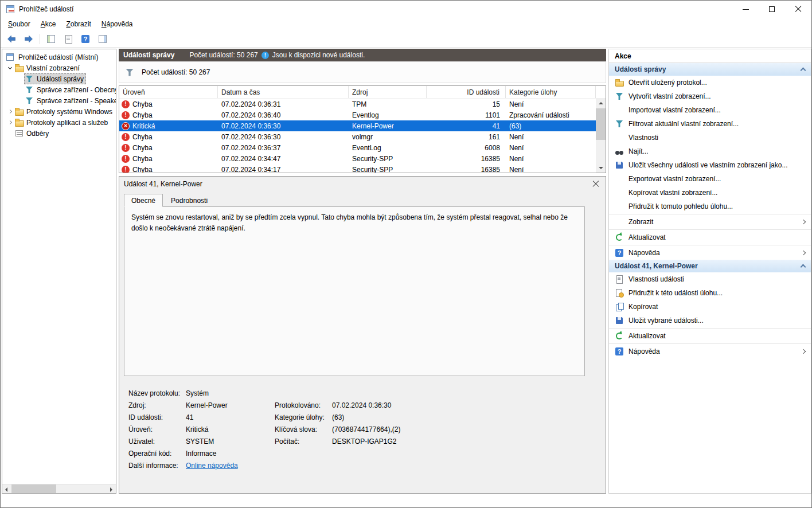  I want to click on action-find: Najít..., so click(710, 151).